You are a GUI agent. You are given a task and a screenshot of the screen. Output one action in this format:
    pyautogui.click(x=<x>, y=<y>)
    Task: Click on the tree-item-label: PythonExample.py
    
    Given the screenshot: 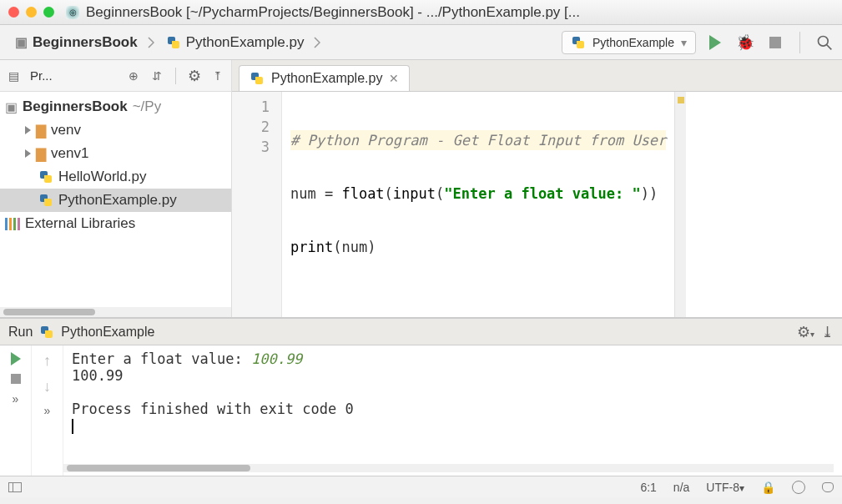 What is the action you would take?
    pyautogui.click(x=118, y=200)
    